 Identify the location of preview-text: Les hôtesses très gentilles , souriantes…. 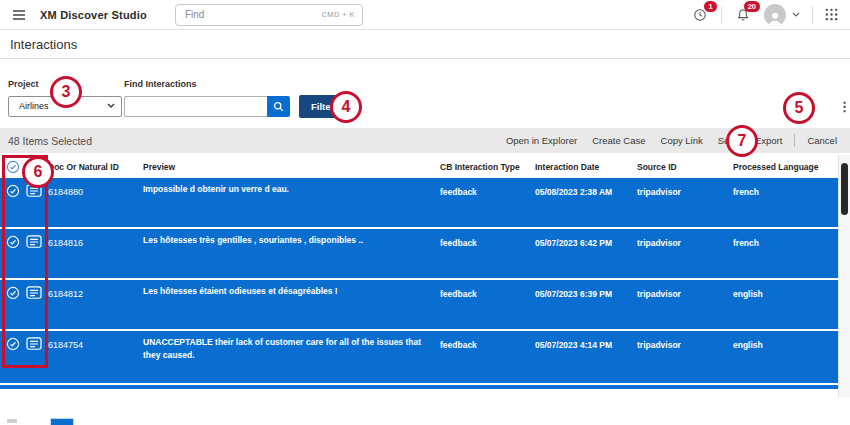
(292, 254).